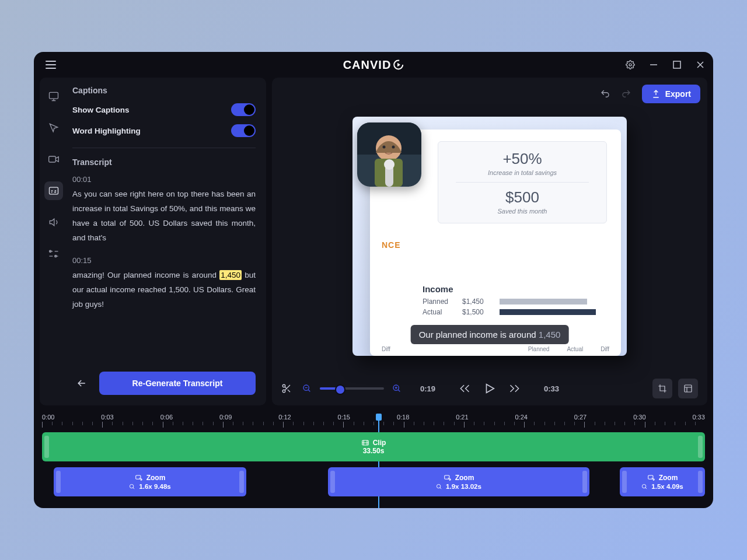 This screenshot has height=560, width=747. Describe the element at coordinates (551, 388) in the screenshot. I see `total-time: 0:33` at that location.